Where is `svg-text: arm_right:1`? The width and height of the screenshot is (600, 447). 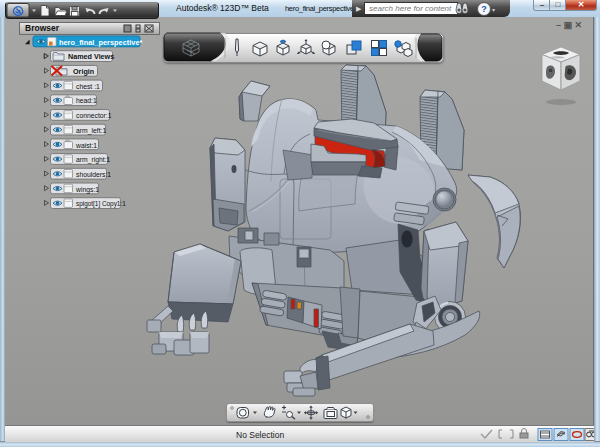 svg-text: arm_right:1 is located at coordinates (94, 160).